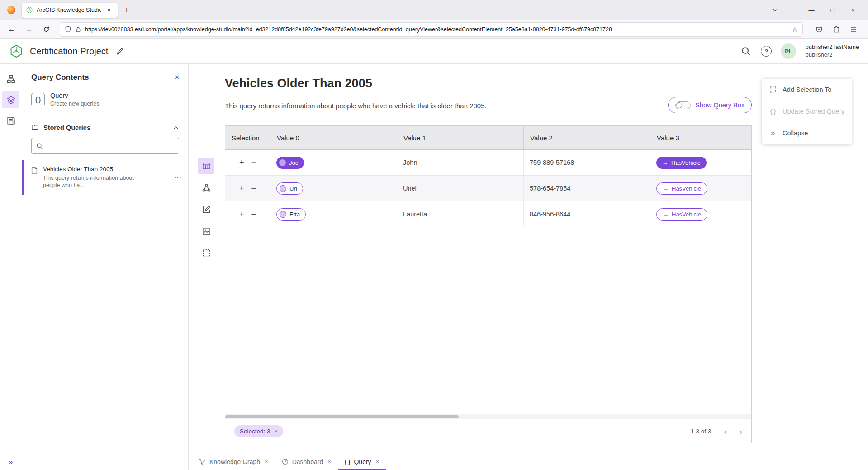  What do you see at coordinates (362, 462) in the screenshot?
I see `tab-query: { } Query ×` at bounding box center [362, 462].